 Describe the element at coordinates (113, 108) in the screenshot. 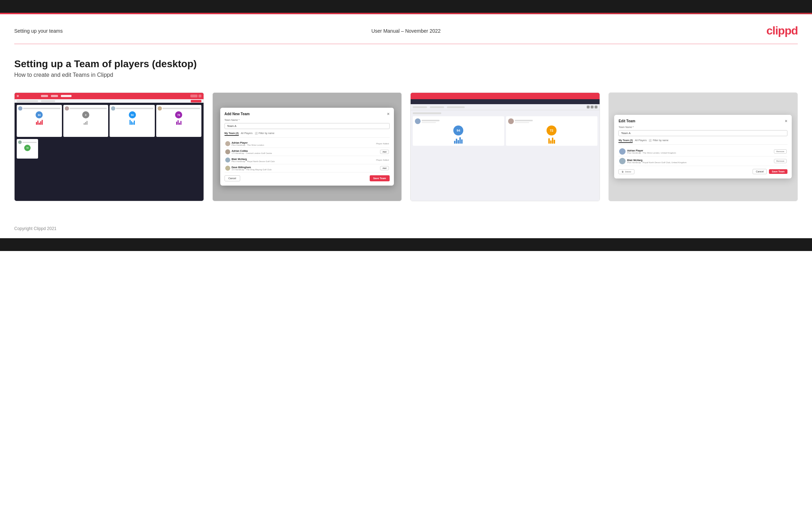

I see `ss1-p3-avatar` at that location.